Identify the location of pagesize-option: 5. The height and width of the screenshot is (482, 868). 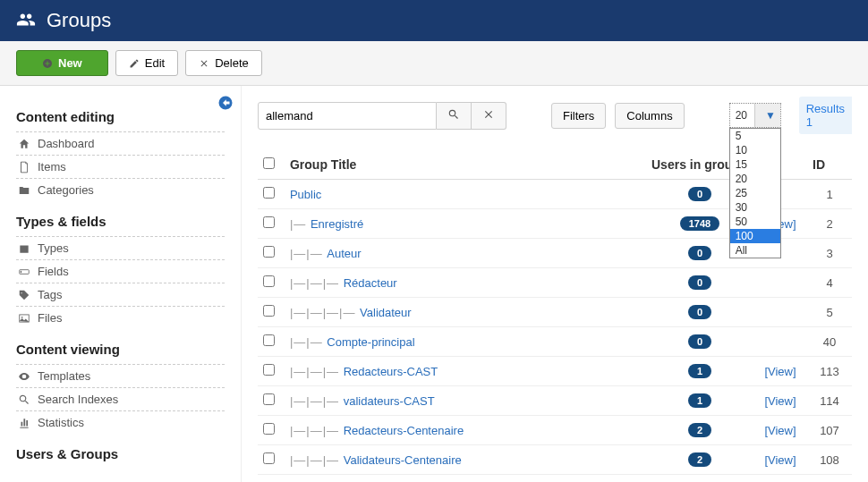
(755, 136).